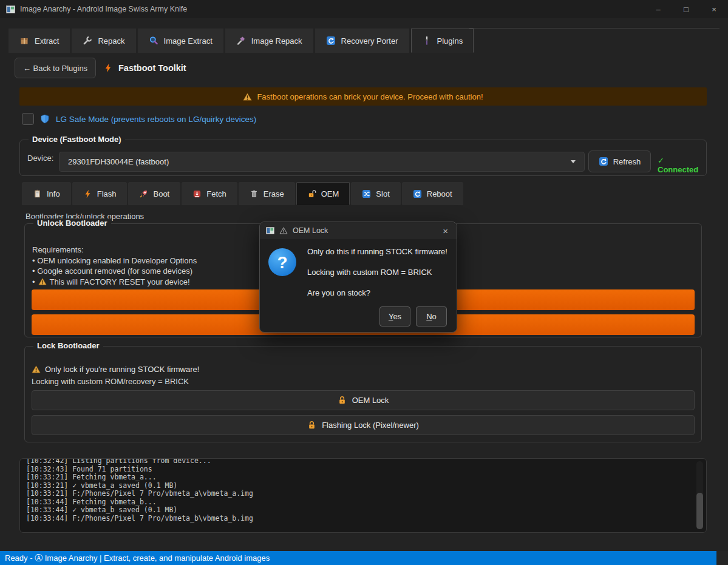 Image resolution: width=728 pixels, height=565 pixels. Describe the element at coordinates (363, 401) in the screenshot. I see `oem-lock-button: OEM Lock` at that location.